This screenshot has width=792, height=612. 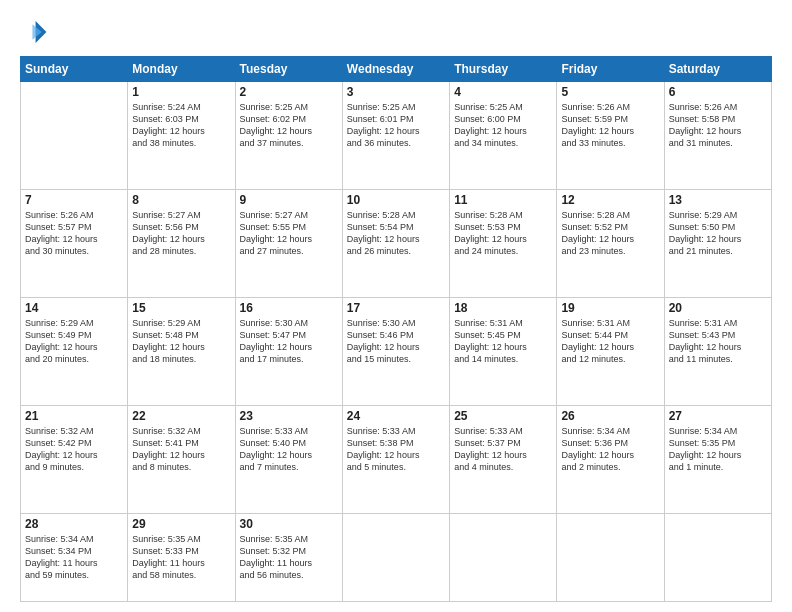 What do you see at coordinates (610, 92) in the screenshot?
I see `day-number: 5` at bounding box center [610, 92].